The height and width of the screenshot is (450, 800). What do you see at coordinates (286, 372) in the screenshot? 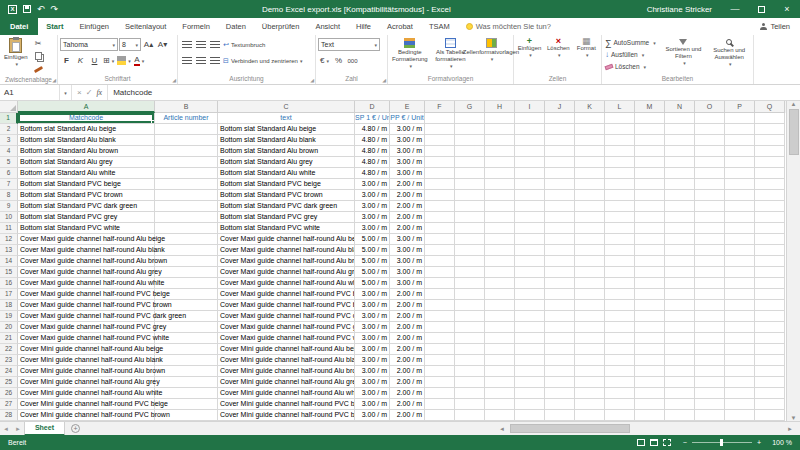
I see `cell-C24: Cover Mini guide channel half-round Alu …` at bounding box center [286, 372].